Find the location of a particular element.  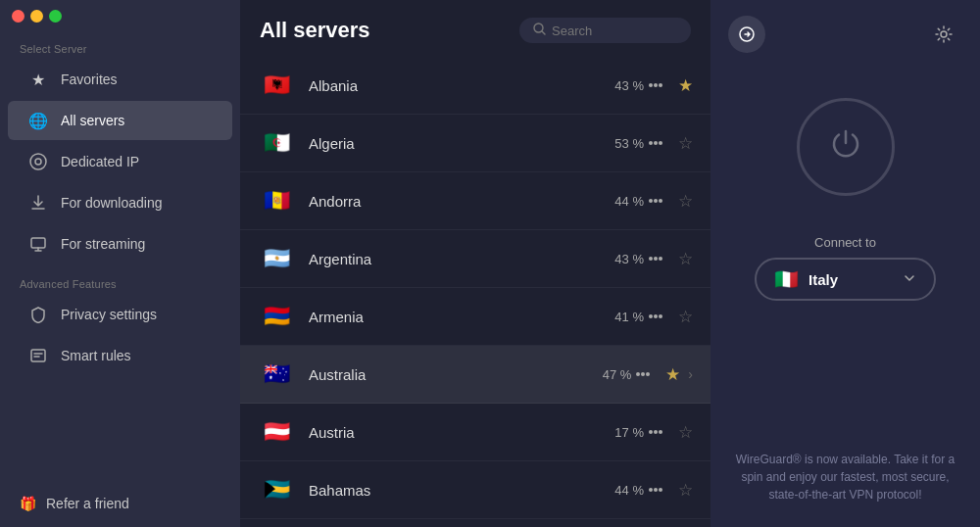

sidebar-item-privacy-settings: Privacy settings is located at coordinates (120, 314).